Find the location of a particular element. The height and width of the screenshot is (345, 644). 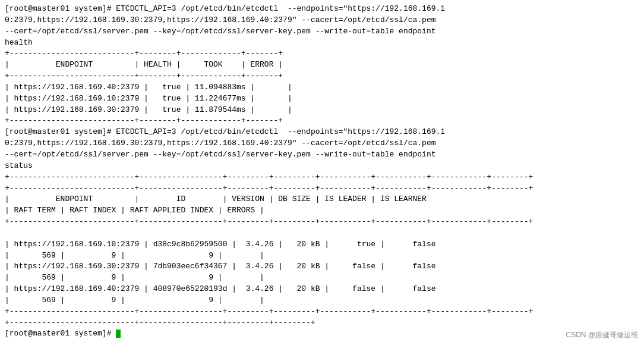

line-6: | ENDPOINT | HEALTH | TOOK | ERROR | is located at coordinates (144, 64).